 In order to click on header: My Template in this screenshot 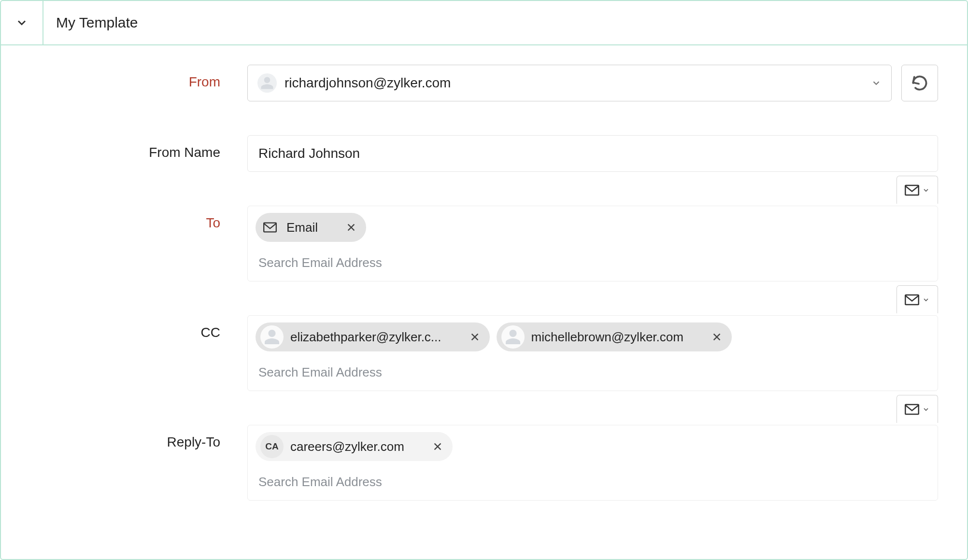, I will do `click(484, 23)`.